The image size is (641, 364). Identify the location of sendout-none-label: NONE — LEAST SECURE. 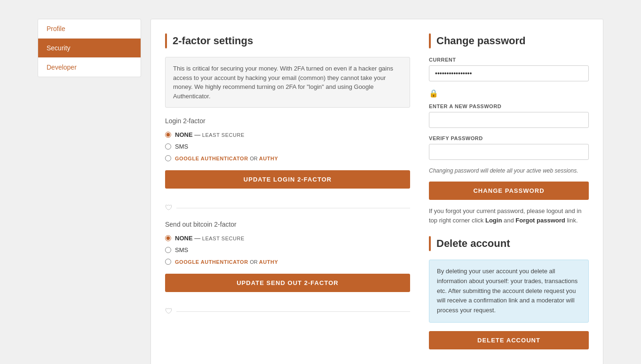
(210, 238).